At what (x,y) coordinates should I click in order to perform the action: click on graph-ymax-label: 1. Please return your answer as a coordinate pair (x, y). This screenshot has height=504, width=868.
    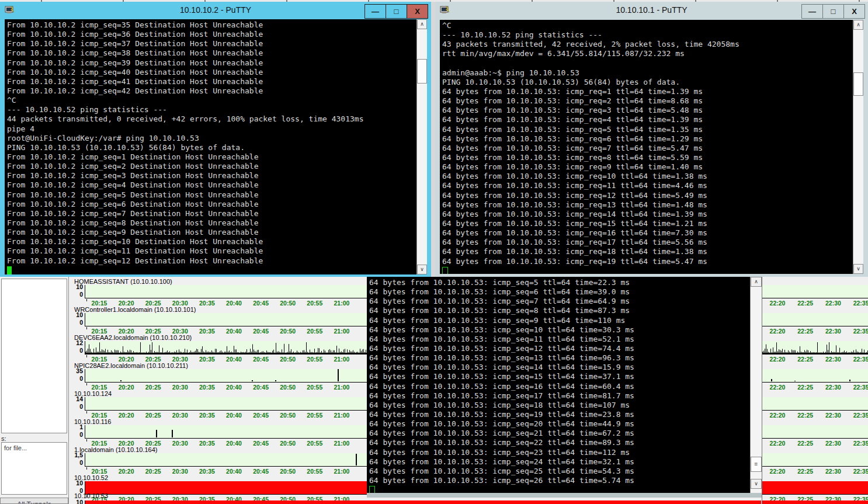
    Looking at the image, I should click on (75, 427).